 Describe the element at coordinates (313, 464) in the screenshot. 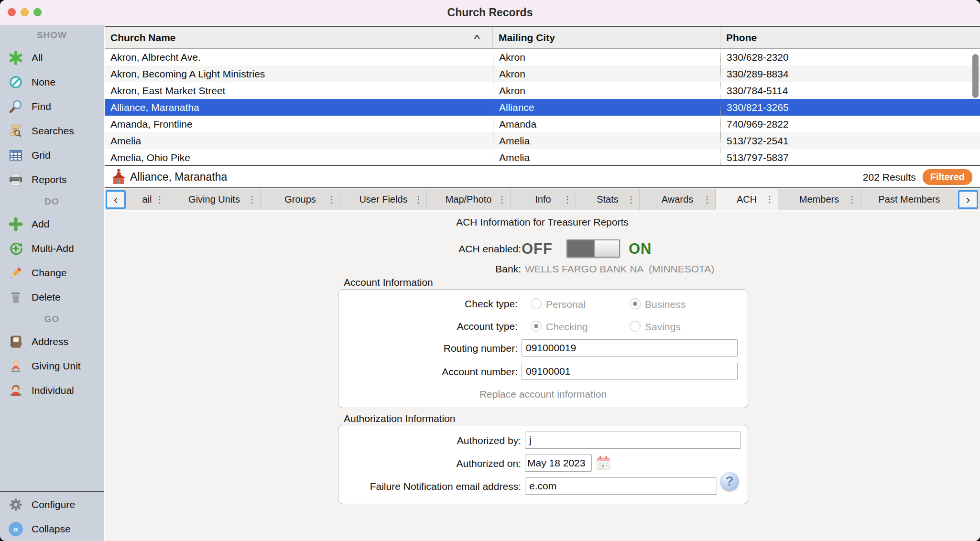

I see `authorized-on-label: Authorized on:` at that location.